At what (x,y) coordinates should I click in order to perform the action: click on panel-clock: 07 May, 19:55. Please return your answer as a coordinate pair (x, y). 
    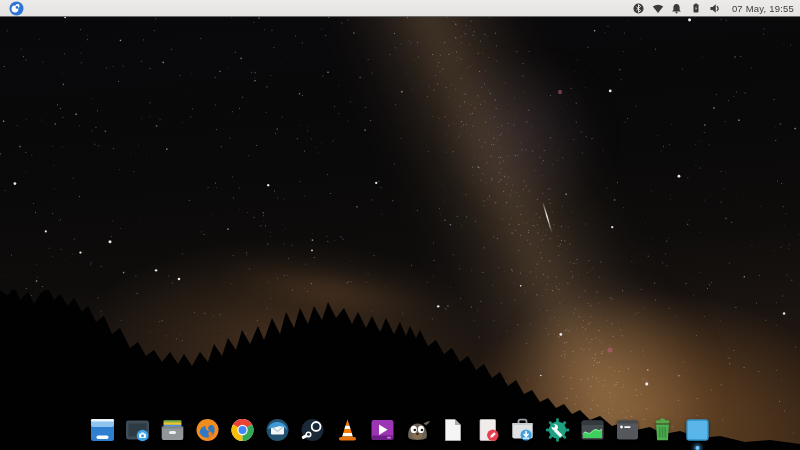
    Looking at the image, I should click on (763, 8).